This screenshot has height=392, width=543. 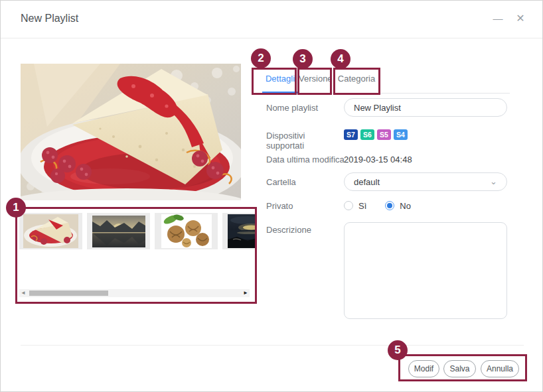 I want to click on device-badge-s6: S6, so click(x=368, y=135).